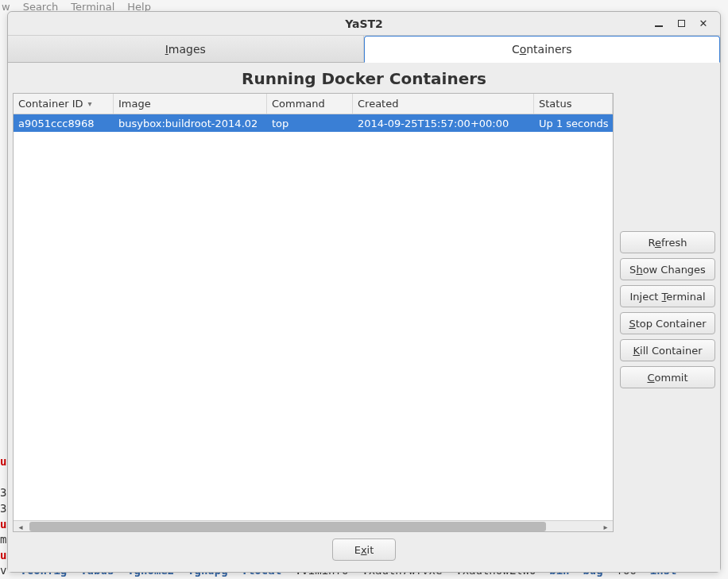 The image size is (728, 579). Describe the element at coordinates (659, 24) in the screenshot. I see `minimize-button` at that location.